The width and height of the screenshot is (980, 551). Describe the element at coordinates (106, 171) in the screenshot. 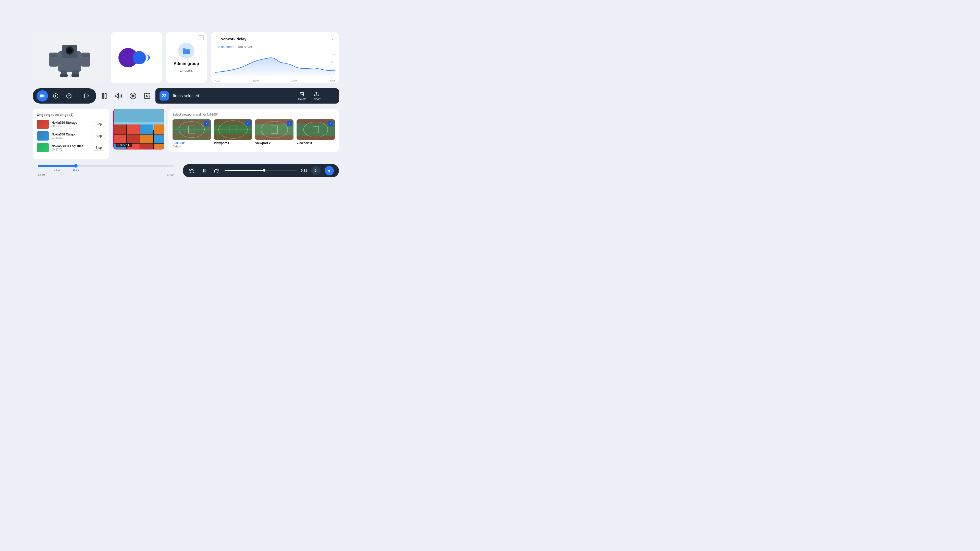

I see `timeline-section: 13.00 13.30 12.30 17.00` at that location.